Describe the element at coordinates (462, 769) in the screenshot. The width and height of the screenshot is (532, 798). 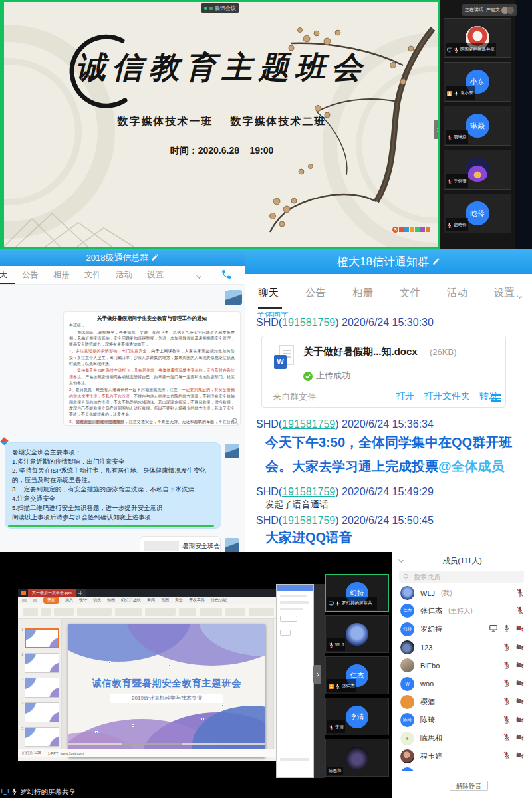
I see `member-row` at that location.